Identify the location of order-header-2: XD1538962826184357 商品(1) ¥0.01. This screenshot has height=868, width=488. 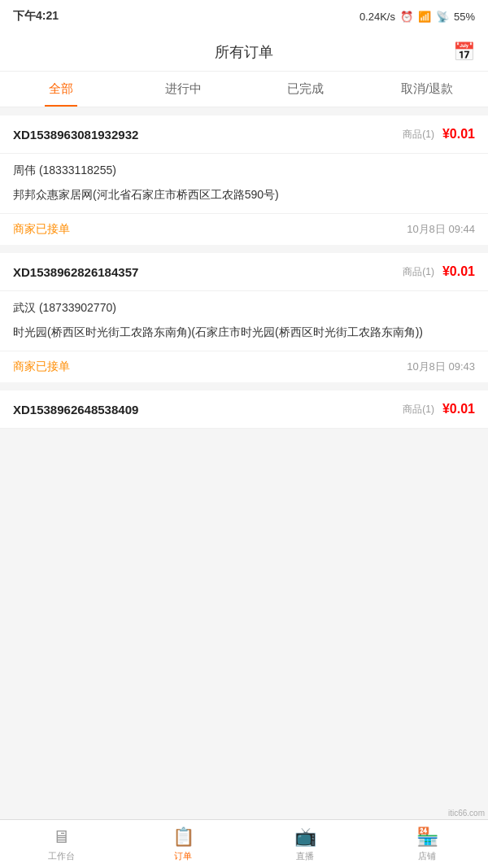
(244, 272).